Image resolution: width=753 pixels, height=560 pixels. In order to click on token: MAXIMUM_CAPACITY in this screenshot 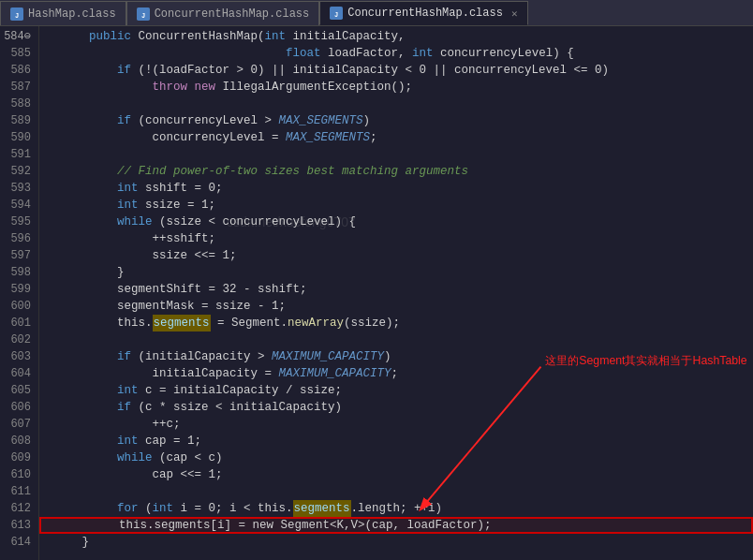, I will do `click(328, 357)`.